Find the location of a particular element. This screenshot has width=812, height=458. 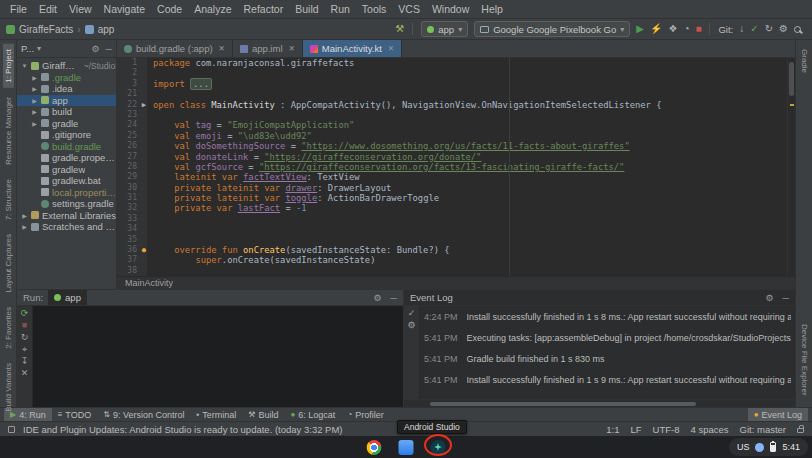

toolwindow-toggle-icon is located at coordinates (12, 430).